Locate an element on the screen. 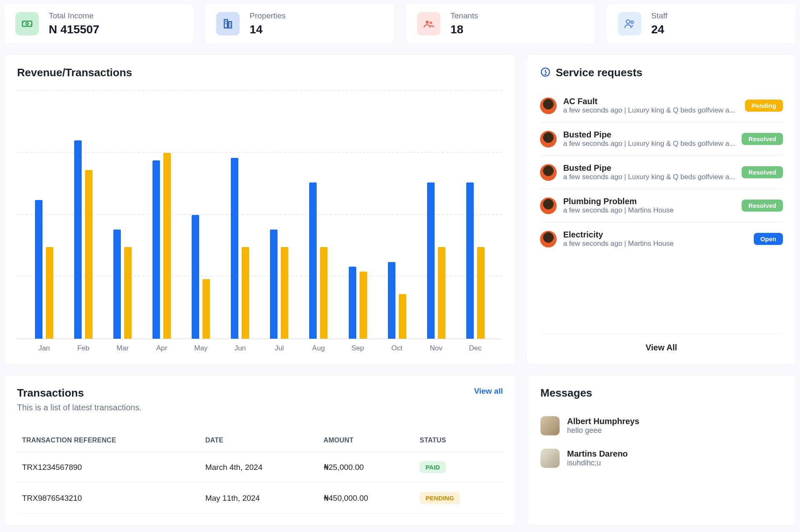 The width and height of the screenshot is (800, 532). message-preview: isuhdihc;u is located at coordinates (598, 463).